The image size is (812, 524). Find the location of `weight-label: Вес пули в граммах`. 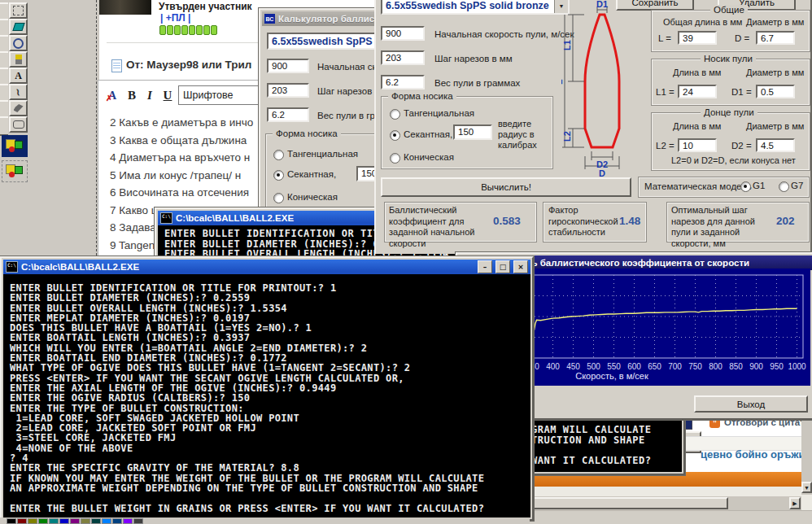

weight-label: Вес пули в граммах is located at coordinates (477, 83).